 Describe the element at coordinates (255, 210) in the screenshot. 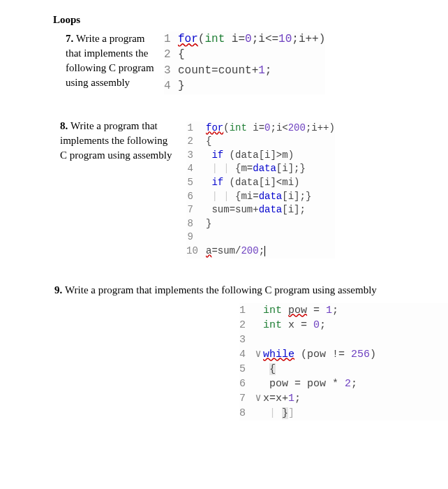

I see `code-content: sum=sum+data[i];` at that location.